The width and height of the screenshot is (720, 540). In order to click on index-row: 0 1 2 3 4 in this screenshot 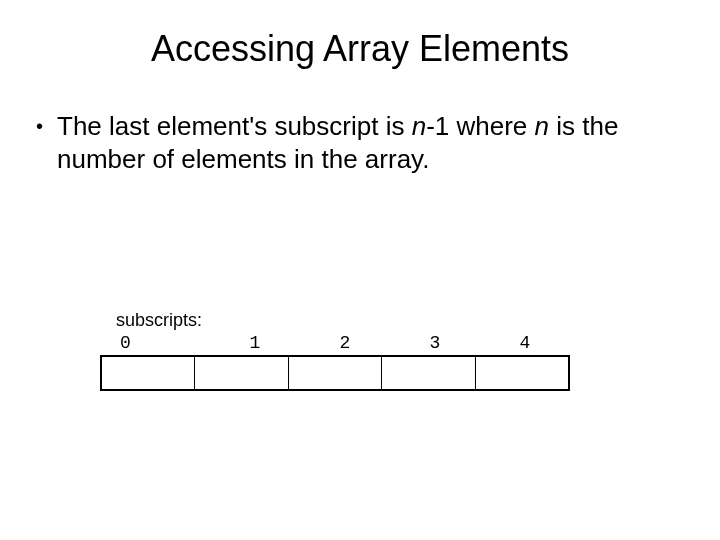, I will do `click(335, 344)`.